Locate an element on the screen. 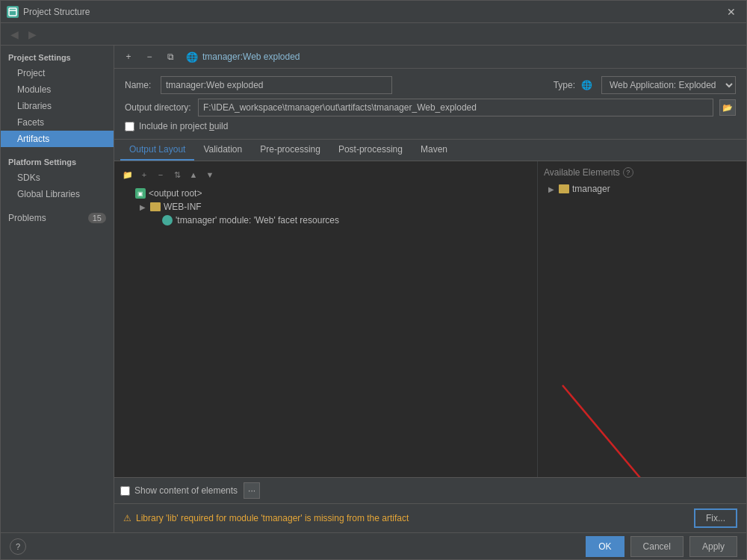  settings-panel: Name: Type: 🌐 Web Application: Exploded is located at coordinates (430, 105).